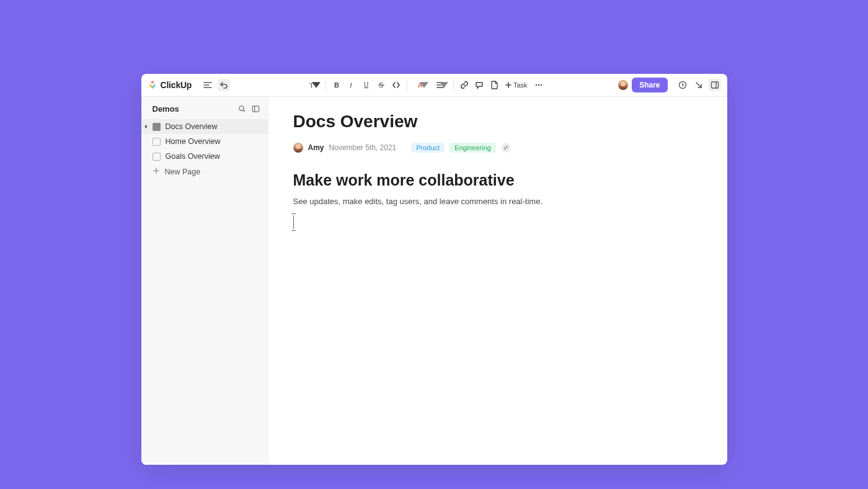 The width and height of the screenshot is (868, 489). I want to click on task-label: Task, so click(521, 85).